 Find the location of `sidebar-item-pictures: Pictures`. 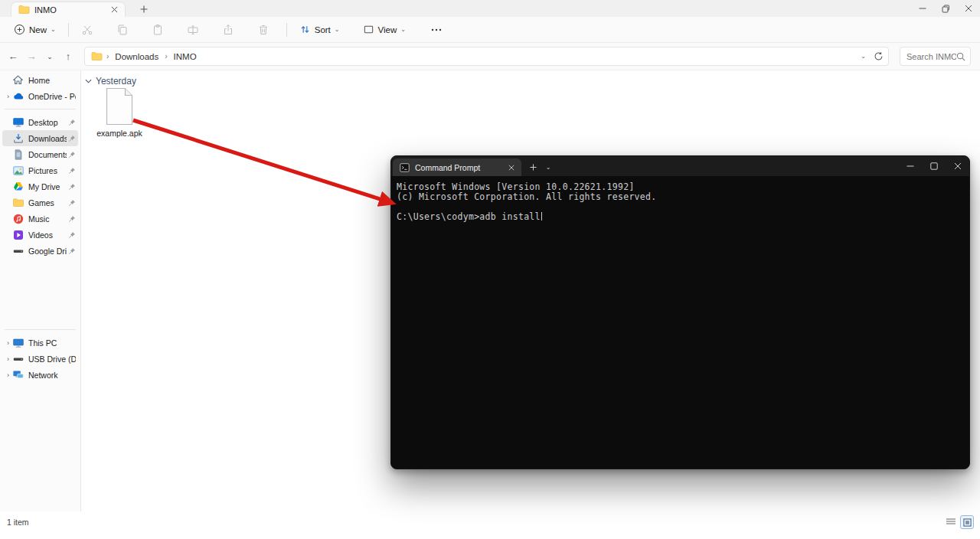

sidebar-item-pictures: Pictures is located at coordinates (40, 170).